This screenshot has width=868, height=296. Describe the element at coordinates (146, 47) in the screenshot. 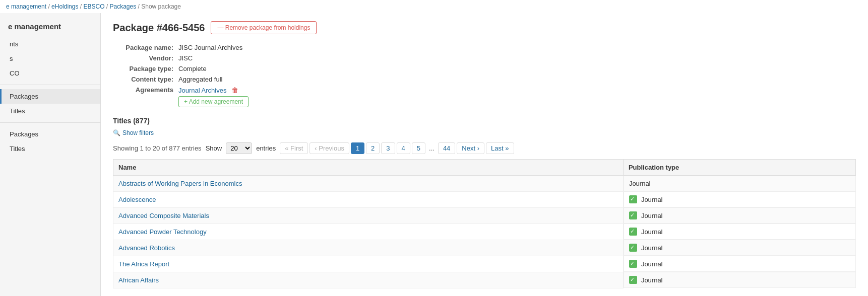

I see `package-name-label: Package name:` at that location.